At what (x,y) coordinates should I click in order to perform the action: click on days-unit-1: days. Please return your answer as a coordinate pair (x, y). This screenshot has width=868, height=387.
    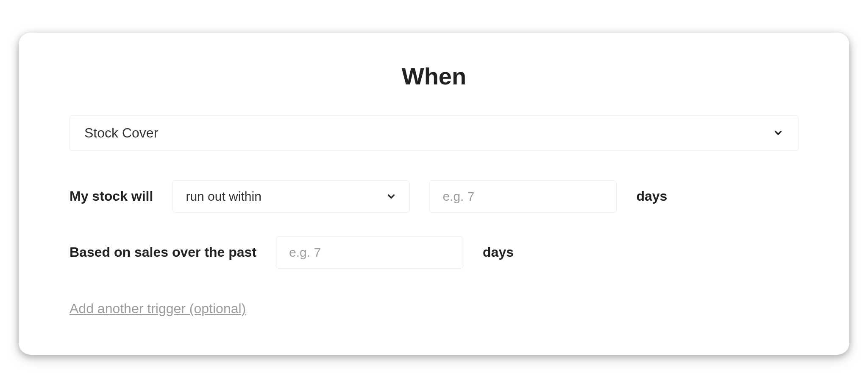
    Looking at the image, I should click on (652, 196).